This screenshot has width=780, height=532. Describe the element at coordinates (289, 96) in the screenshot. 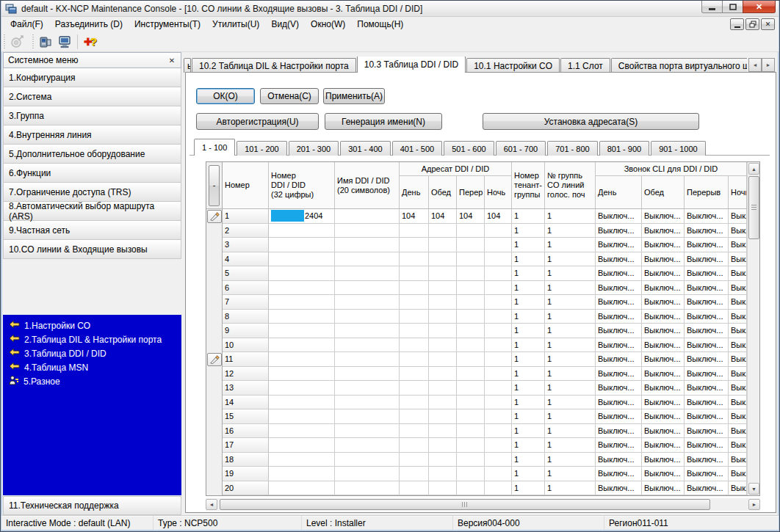

I see `cancel-button: Отмена(С)` at that location.